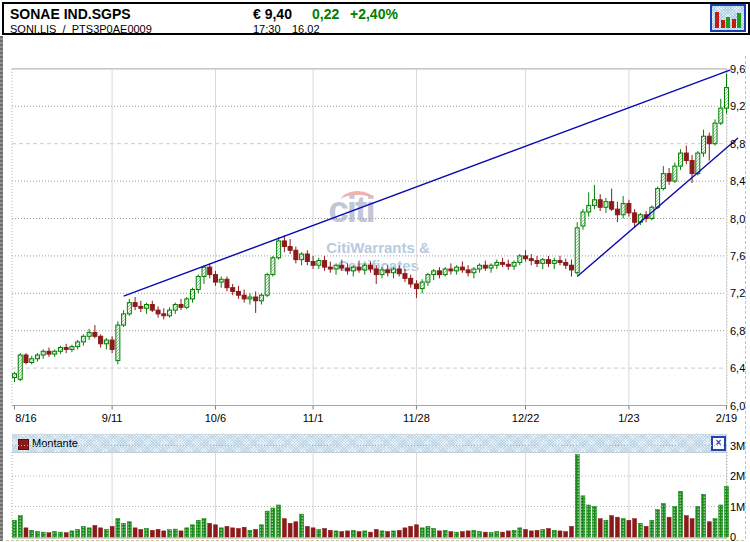 This screenshot has width=750, height=542. Describe the element at coordinates (738, 219) in the screenshot. I see `svg-text: 8,0` at that location.